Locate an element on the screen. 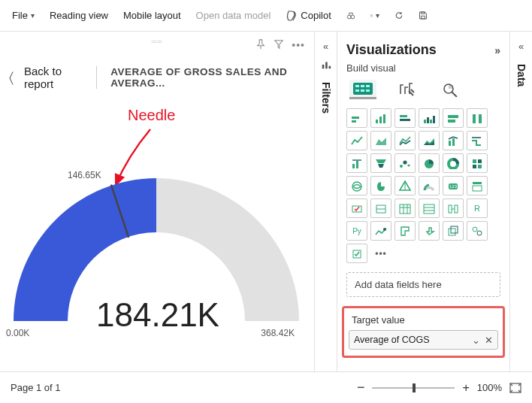  visual-type-option: 123 is located at coordinates (453, 186).